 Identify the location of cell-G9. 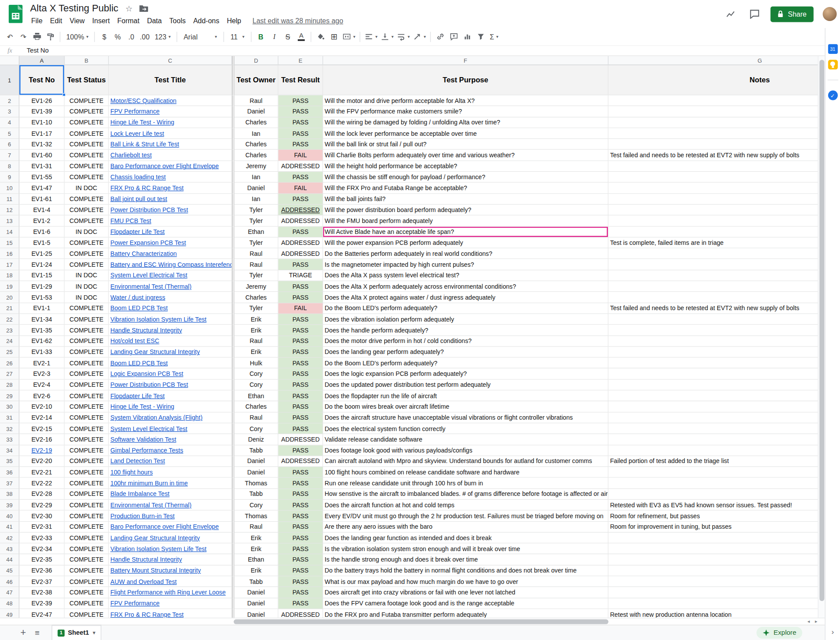
(713, 177).